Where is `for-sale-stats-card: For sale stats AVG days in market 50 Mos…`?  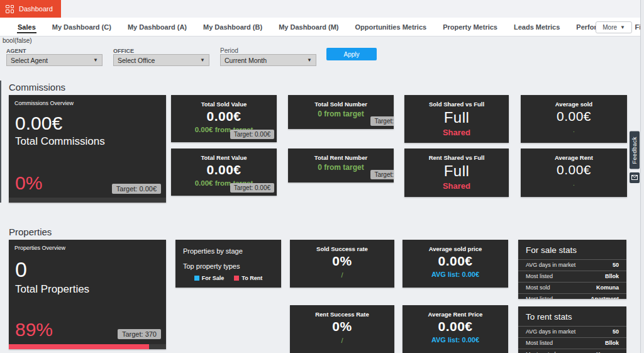
for-sale-stats-card: For sale stats AVG days in market 50 Mos… is located at coordinates (572, 269).